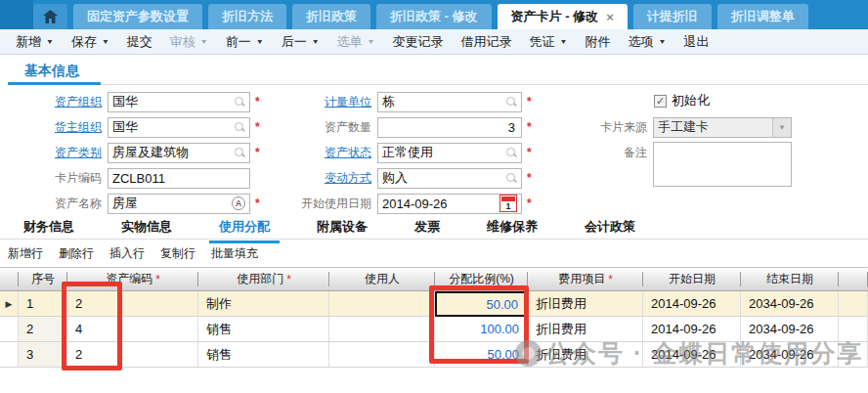  What do you see at coordinates (647, 42) in the screenshot?
I see `options-button: 选项▼` at bounding box center [647, 42].